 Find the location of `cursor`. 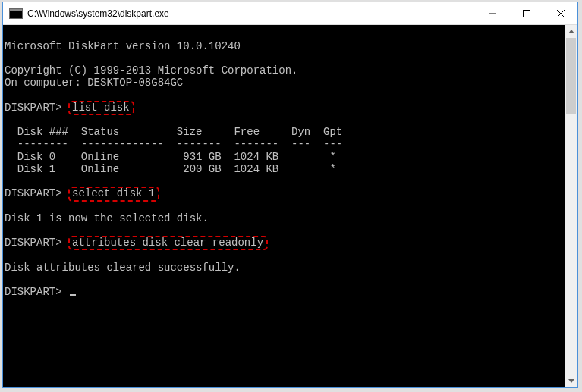

cursor is located at coordinates (73, 295).